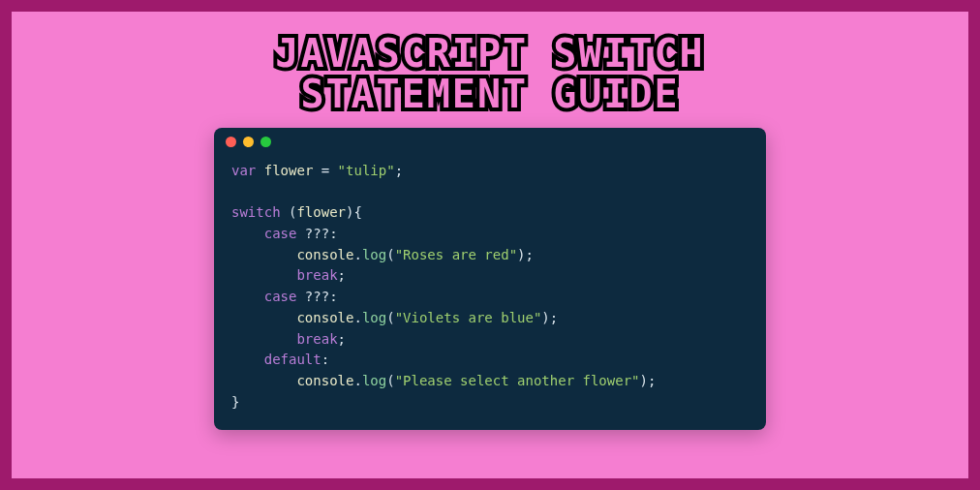  What do you see at coordinates (374, 381) in the screenshot?
I see `log3: log` at bounding box center [374, 381].